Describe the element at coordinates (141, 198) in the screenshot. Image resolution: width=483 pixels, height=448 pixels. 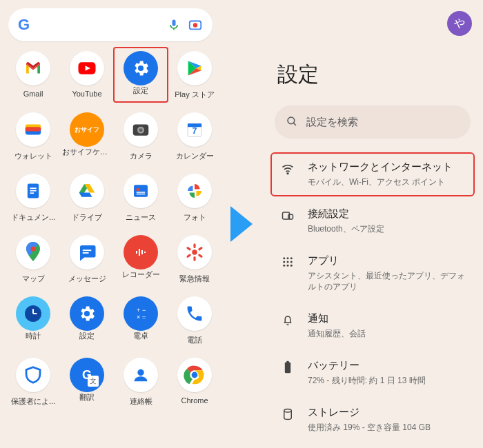
I see `app-news: ニュース` at that location.